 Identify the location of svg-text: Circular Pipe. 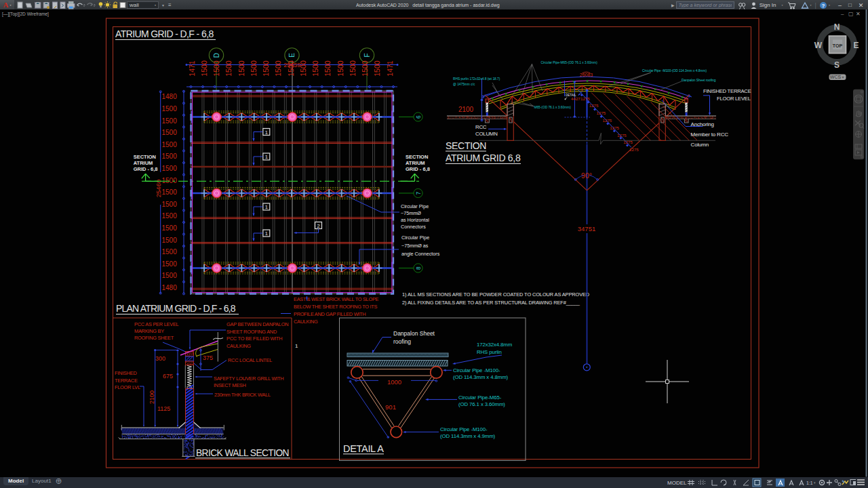
(415, 206).